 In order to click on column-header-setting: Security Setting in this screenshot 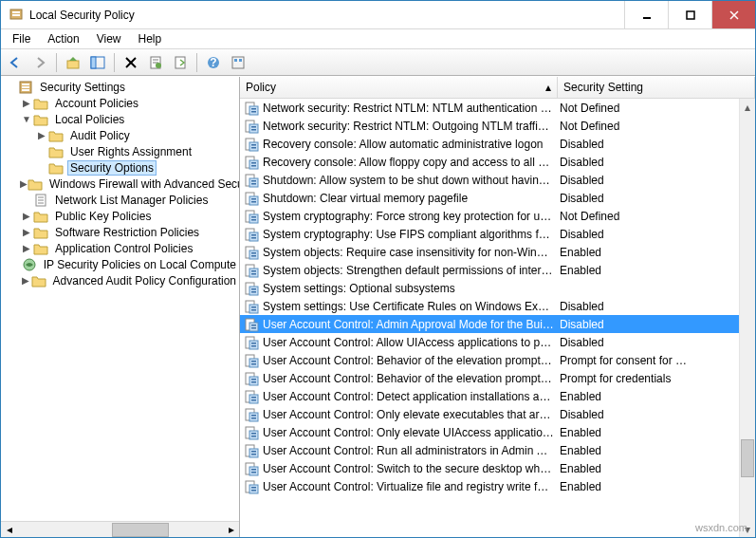, I will do `click(656, 87)`.